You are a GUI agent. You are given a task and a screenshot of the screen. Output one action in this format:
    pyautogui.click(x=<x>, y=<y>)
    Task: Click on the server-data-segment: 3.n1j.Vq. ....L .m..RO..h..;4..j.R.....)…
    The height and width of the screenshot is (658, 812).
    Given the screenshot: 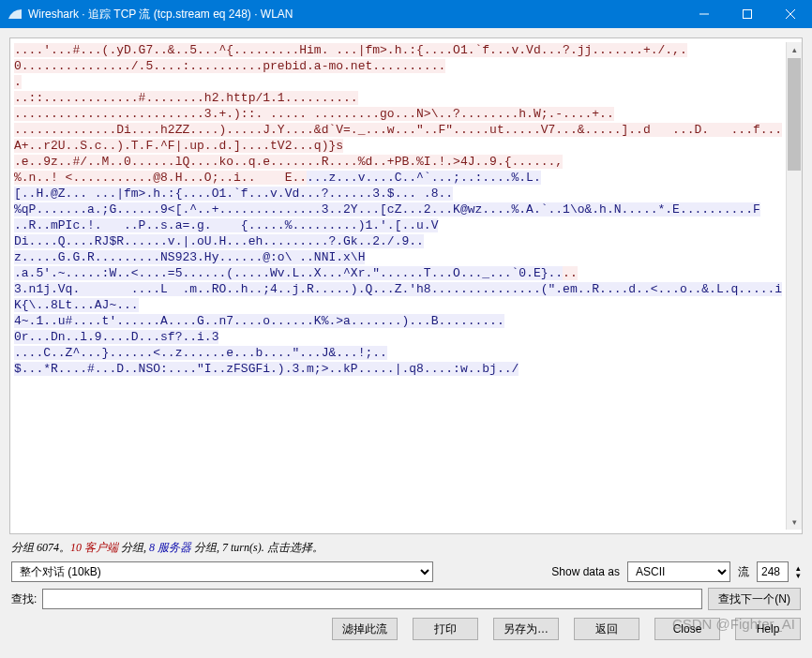 What is the action you would take?
    pyautogui.click(x=398, y=329)
    